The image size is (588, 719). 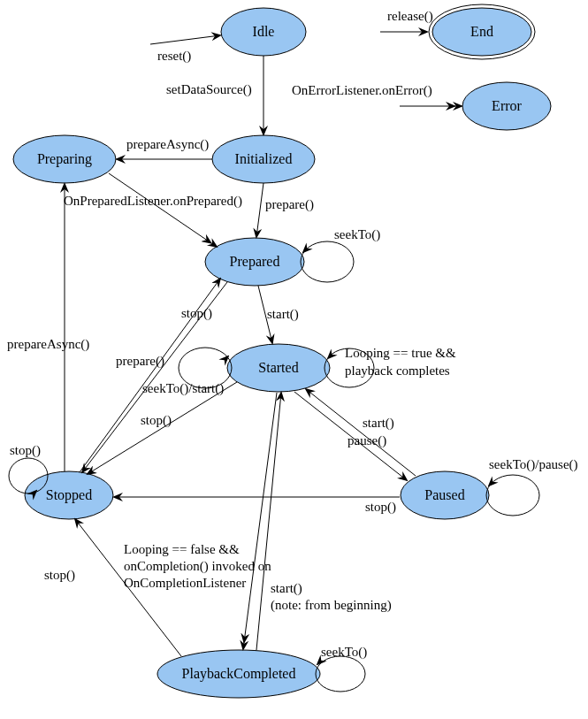 What do you see at coordinates (513, 495) in the screenshot?
I see `loop-paused-seekto` at bounding box center [513, 495].